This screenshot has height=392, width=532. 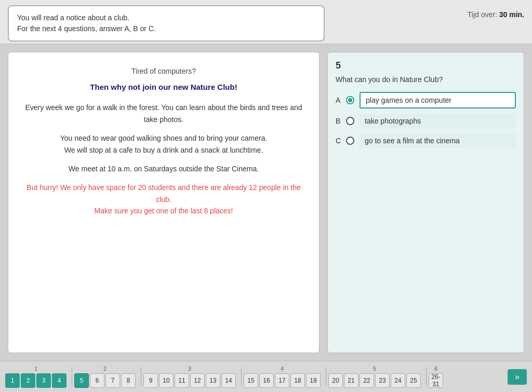 I want to click on nav-btn-17: 17, so click(x=282, y=381).